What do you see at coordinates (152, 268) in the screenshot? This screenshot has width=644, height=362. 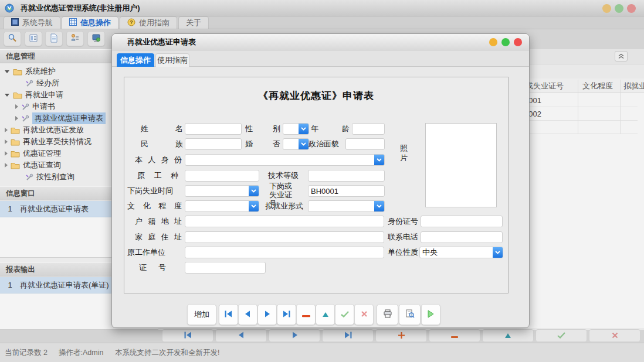 I see `label-cert-no: 证号` at bounding box center [152, 268].